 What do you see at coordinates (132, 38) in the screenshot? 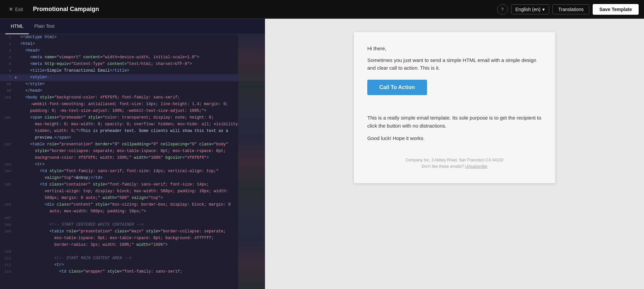
I see `code-line: 1 <!doctype html>` at bounding box center [132, 38].